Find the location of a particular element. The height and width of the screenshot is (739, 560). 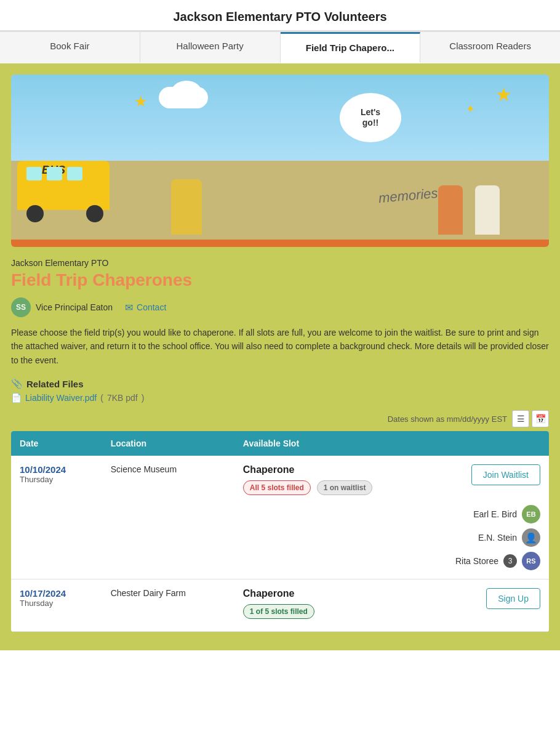

tab-bar: Book Fair Halloween Party Field Trip Cha… is located at coordinates (280, 48).